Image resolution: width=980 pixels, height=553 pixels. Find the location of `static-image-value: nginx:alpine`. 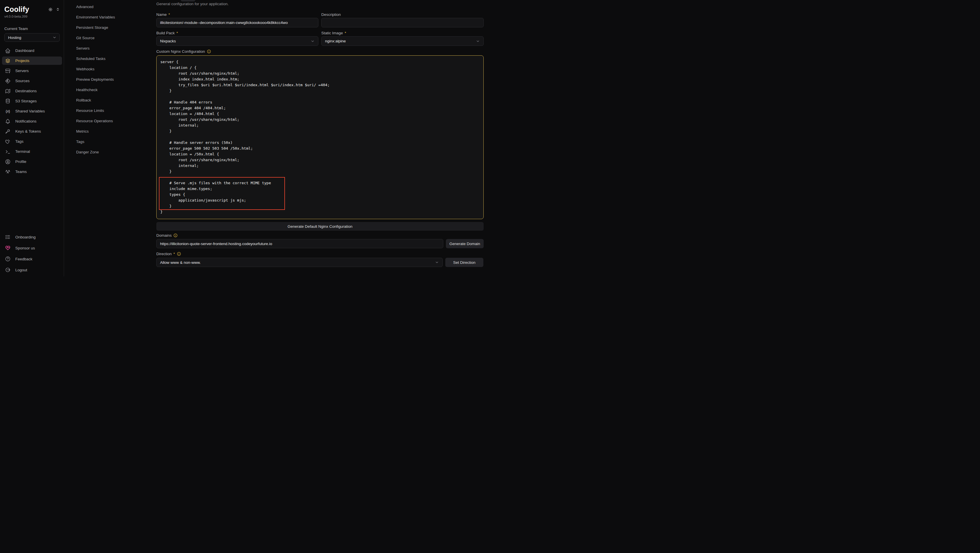

static-image-value: nginx:alpine is located at coordinates (336, 41).